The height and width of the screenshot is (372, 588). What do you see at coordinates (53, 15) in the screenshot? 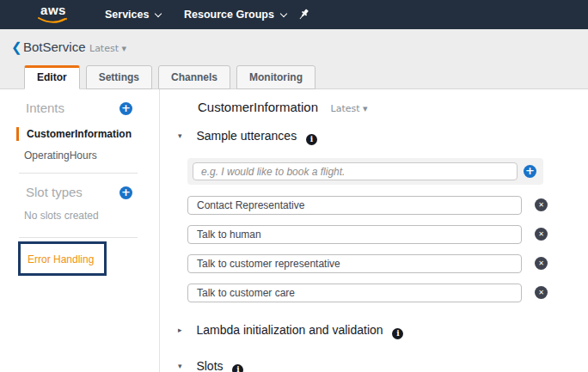
I see `aws-logo: aws` at bounding box center [53, 15].